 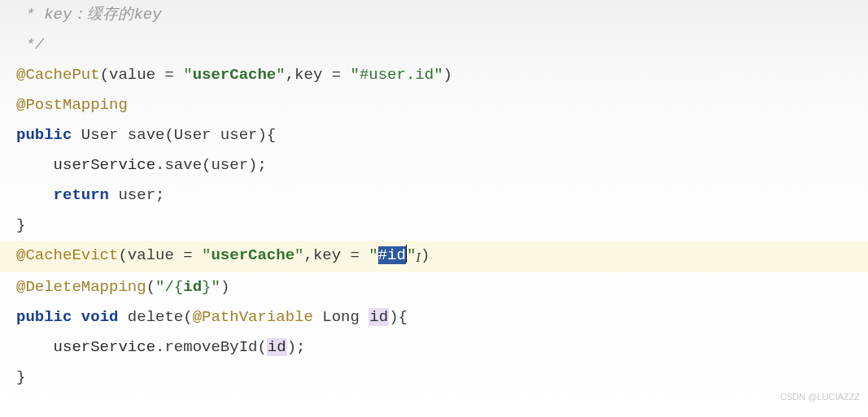 I want to click on code-line-highlighted: @CacheEvict(value = "userCache",key = "#…, so click(x=434, y=257).